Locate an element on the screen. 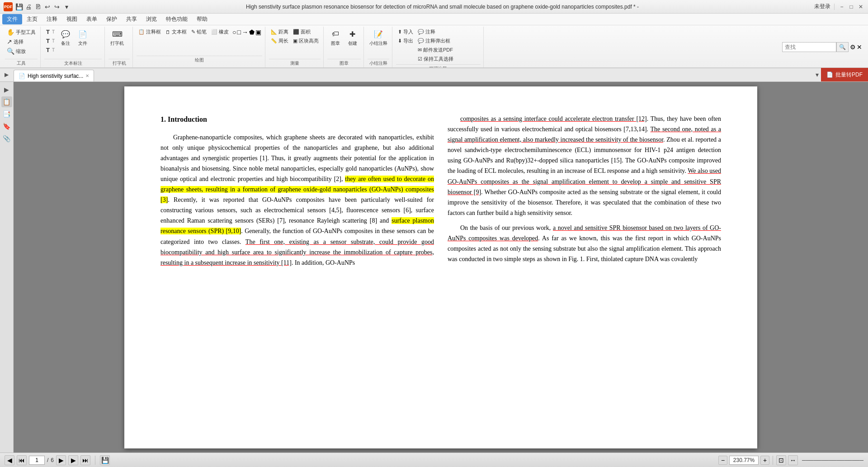 The image size is (868, 467). menu-form: 表单 is located at coordinates (92, 19).